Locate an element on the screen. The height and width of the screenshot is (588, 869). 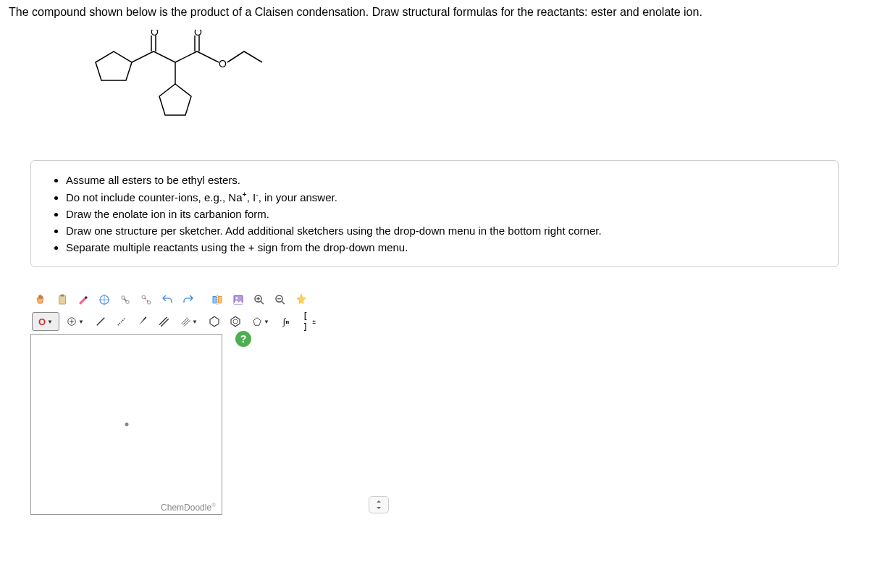
chain-break-icon is located at coordinates (146, 300).